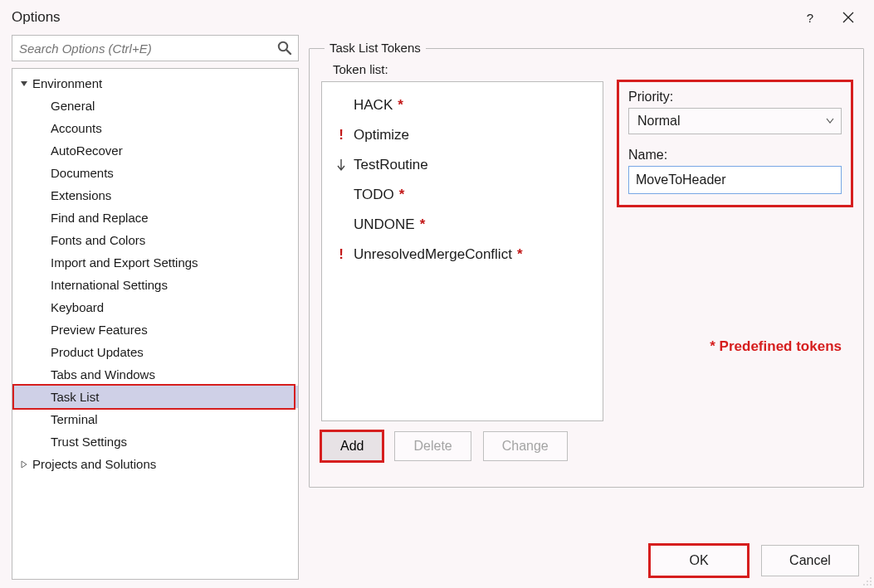 The image size is (874, 588). I want to click on name-input: MoveToHeader, so click(735, 180).